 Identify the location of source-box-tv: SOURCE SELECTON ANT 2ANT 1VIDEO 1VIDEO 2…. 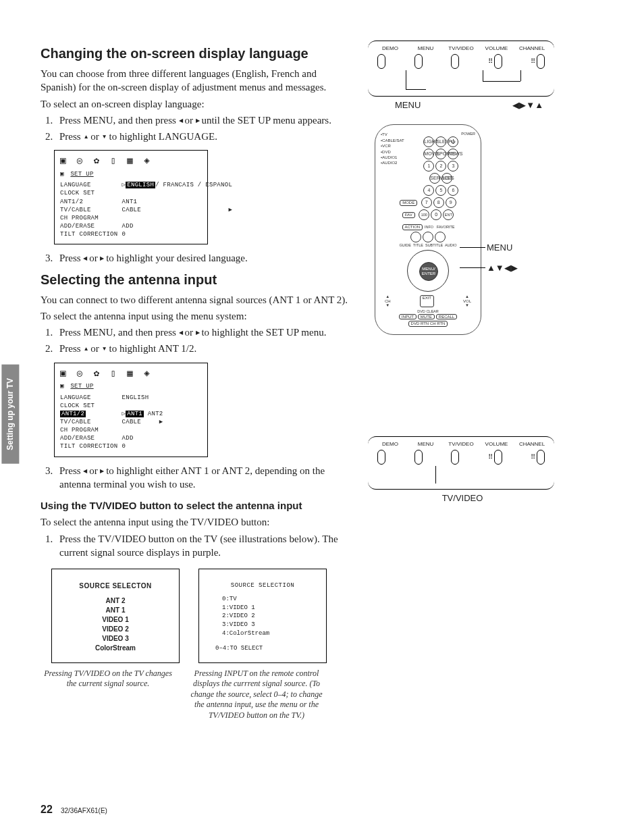
(115, 616).